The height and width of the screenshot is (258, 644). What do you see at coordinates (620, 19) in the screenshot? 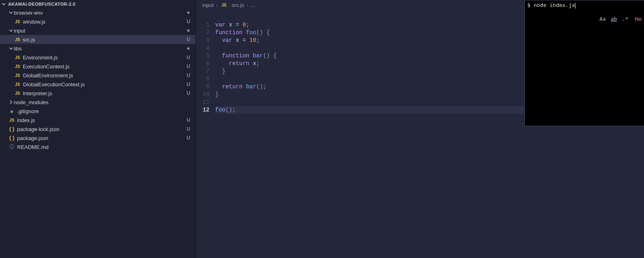
I see `search-options: Aa ab .* No` at bounding box center [620, 19].